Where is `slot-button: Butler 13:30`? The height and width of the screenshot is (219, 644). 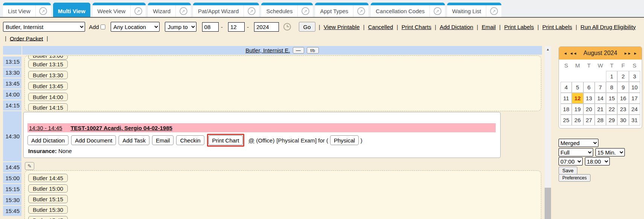 slot-button: Butler 13:30 is located at coordinates (48, 75).